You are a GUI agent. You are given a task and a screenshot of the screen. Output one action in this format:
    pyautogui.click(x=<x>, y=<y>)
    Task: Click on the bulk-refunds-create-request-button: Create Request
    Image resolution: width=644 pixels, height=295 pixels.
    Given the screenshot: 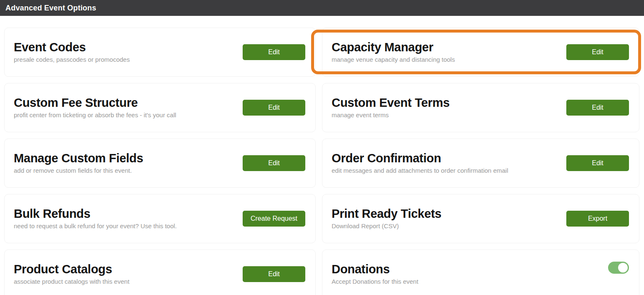 What is the action you would take?
    pyautogui.click(x=274, y=219)
    